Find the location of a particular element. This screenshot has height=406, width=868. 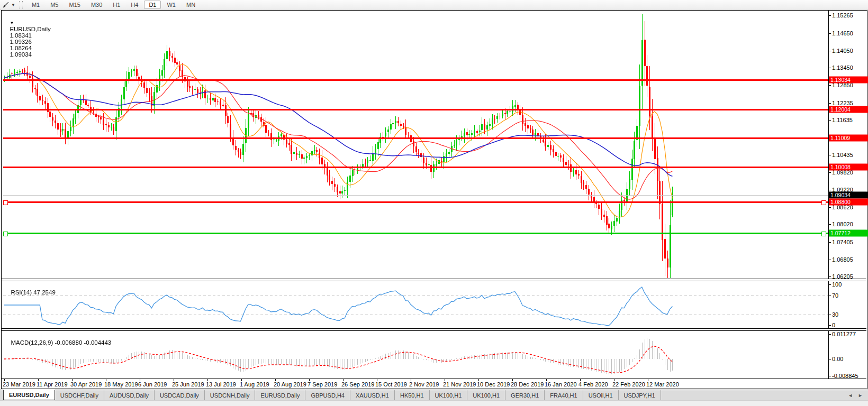

date-axis-label: 21 Nov 2019 is located at coordinates (459, 384).